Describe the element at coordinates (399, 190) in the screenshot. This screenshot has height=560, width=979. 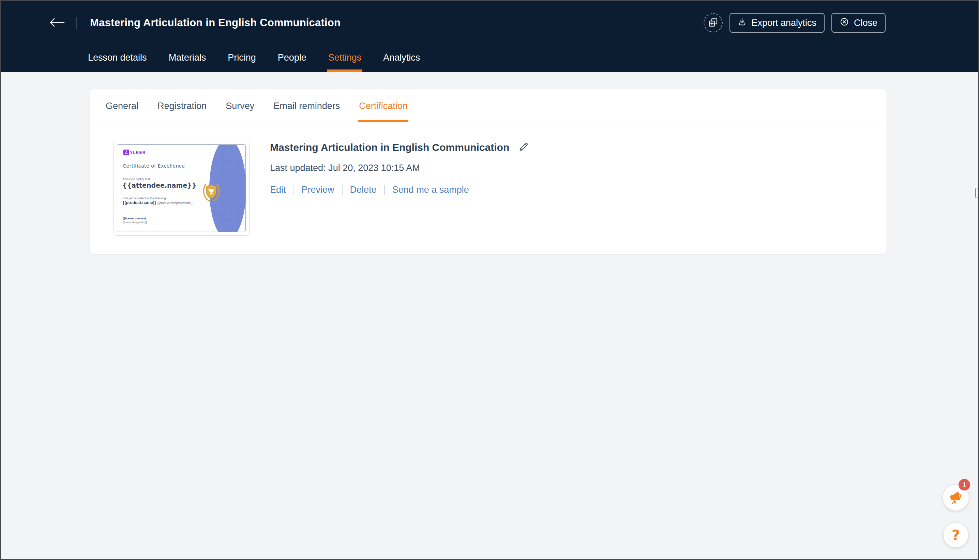
I see `certificate-actions: Edit Preview Delete Send me a sample` at that location.